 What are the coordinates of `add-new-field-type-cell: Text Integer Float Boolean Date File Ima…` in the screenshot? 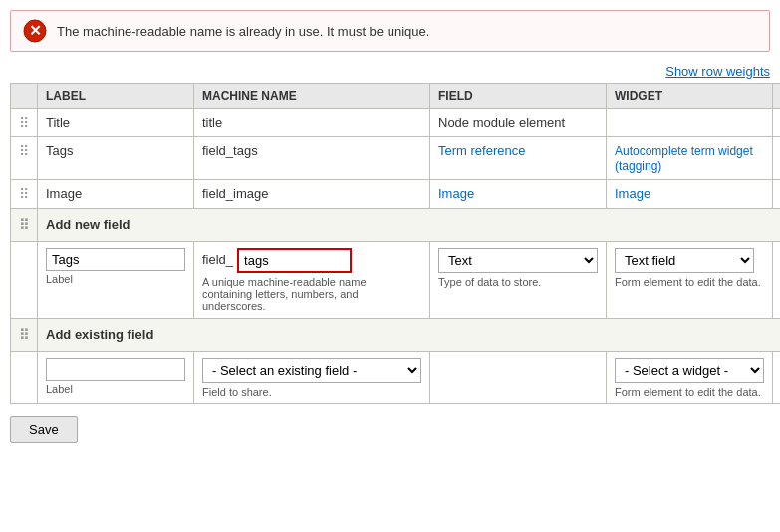 It's located at (518, 281).